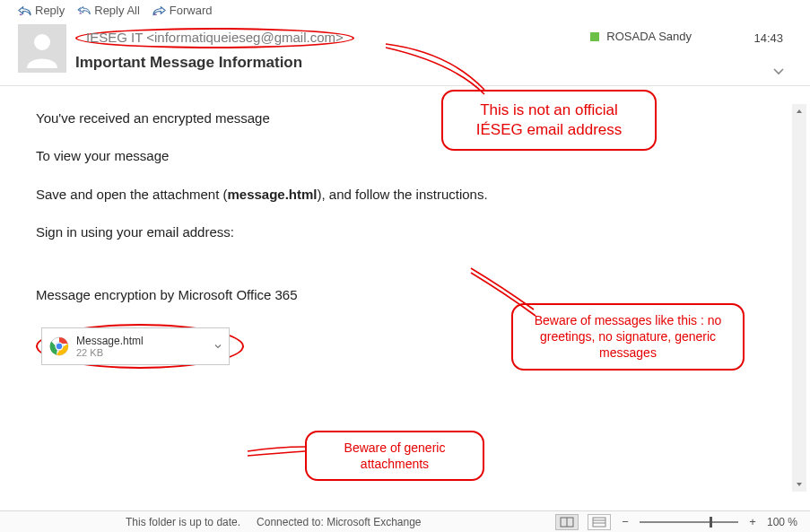  I want to click on attachment-name: Message.html, so click(109, 341).